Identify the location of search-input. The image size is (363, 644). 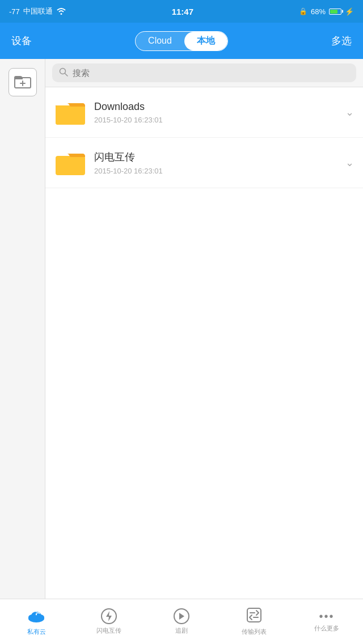
(211, 73).